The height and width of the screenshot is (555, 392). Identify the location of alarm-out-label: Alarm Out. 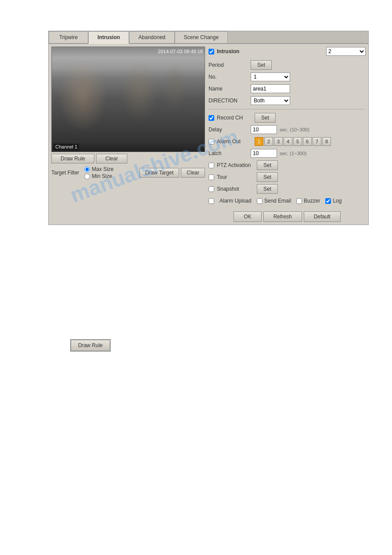
(234, 141).